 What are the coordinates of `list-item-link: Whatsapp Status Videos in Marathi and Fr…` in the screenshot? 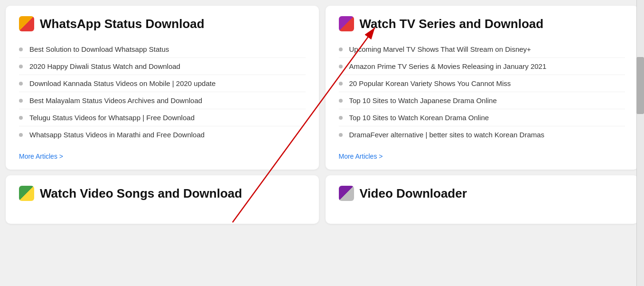 It's located at (117, 135).